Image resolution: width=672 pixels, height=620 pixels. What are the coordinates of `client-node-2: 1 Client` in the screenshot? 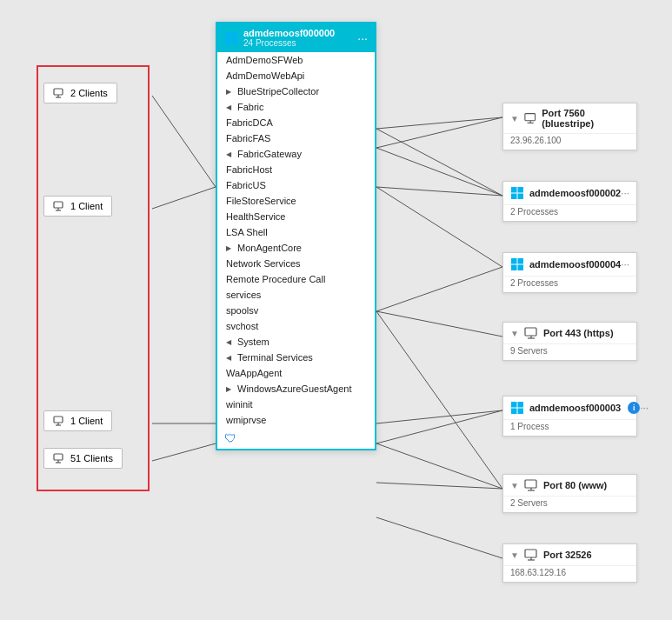 It's located at (78, 421).